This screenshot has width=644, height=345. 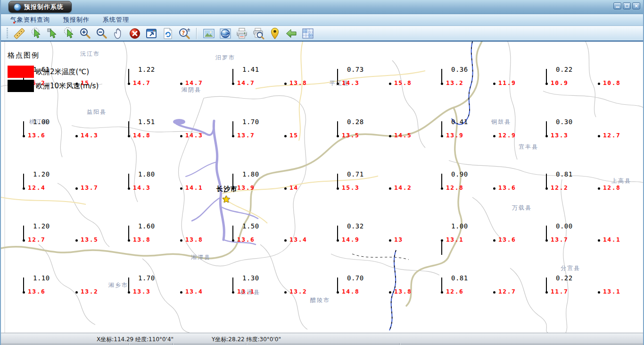 What do you see at coordinates (320, 300) in the screenshot?
I see `map-label-city: 醴陵市` at bounding box center [320, 300].